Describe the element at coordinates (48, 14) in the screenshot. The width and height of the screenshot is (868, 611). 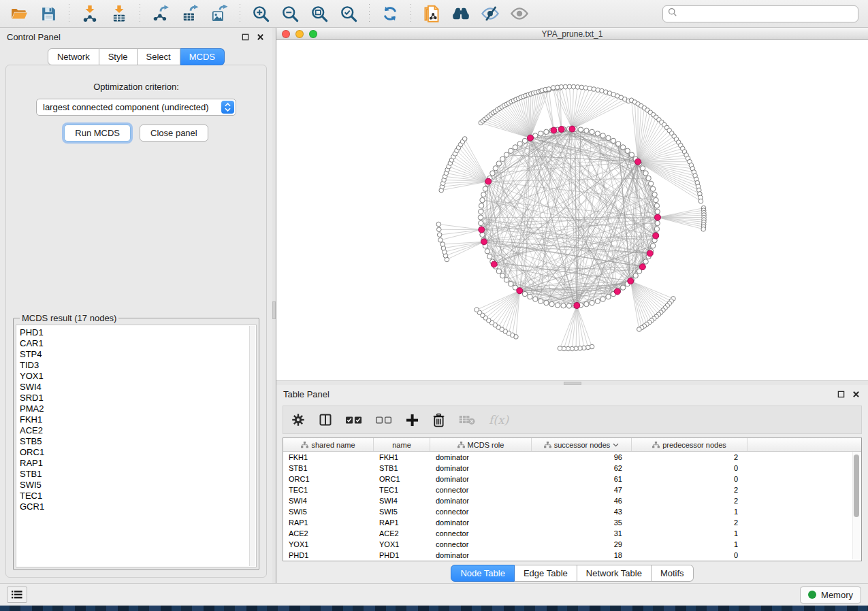
I see `save-icon` at that location.